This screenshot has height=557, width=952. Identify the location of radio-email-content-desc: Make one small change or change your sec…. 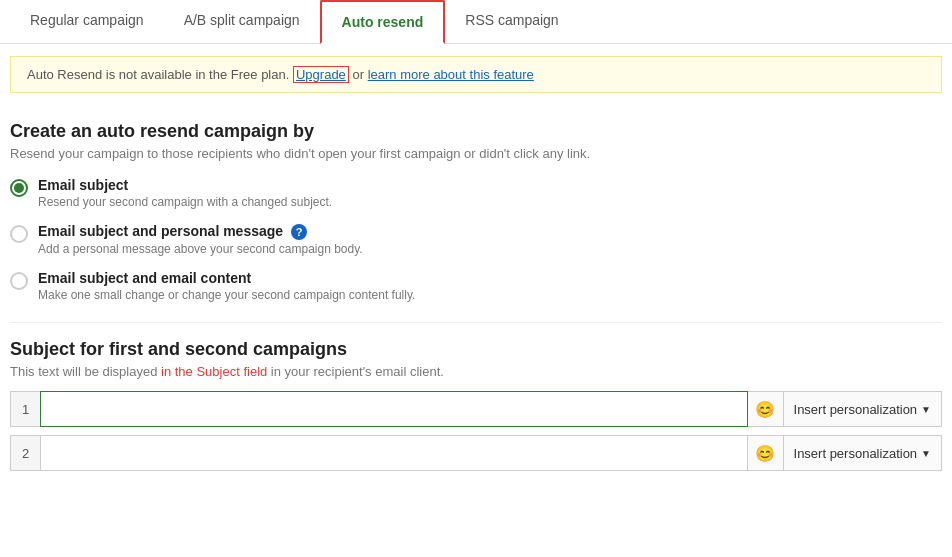
(226, 295).